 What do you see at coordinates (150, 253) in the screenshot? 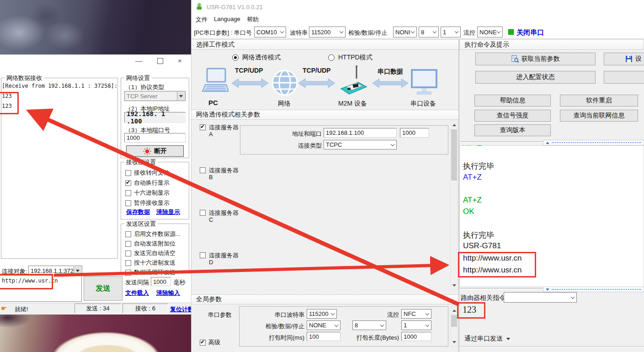
I see `checkbox-clear-after-send: 发送完自动清空` at bounding box center [150, 253].